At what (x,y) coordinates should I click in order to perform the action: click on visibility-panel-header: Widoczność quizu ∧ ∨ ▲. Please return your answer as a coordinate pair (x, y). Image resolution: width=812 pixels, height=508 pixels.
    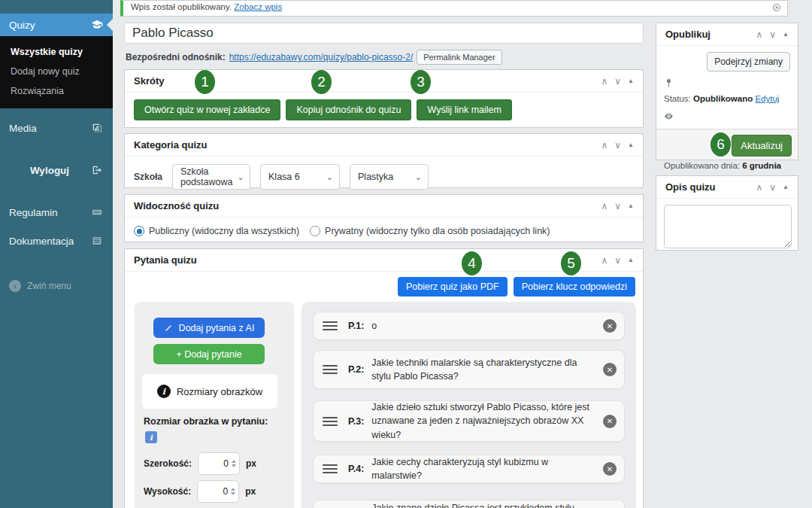
    Looking at the image, I should click on (383, 206).